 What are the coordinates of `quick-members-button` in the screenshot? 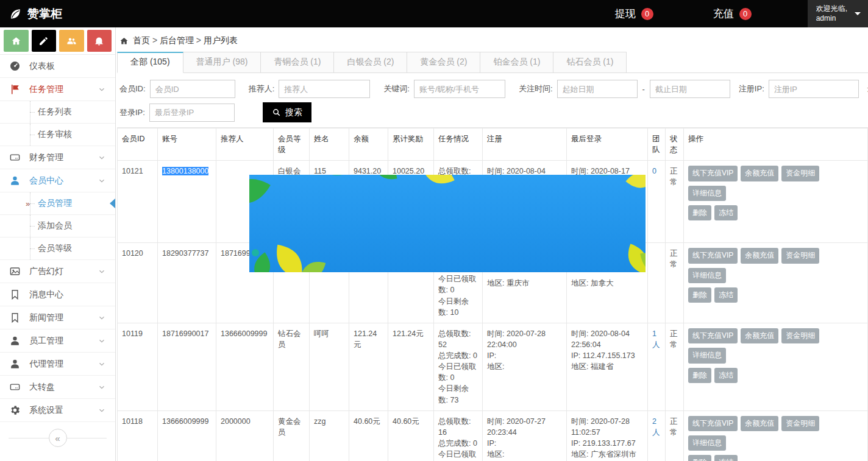 It's located at (72, 41).